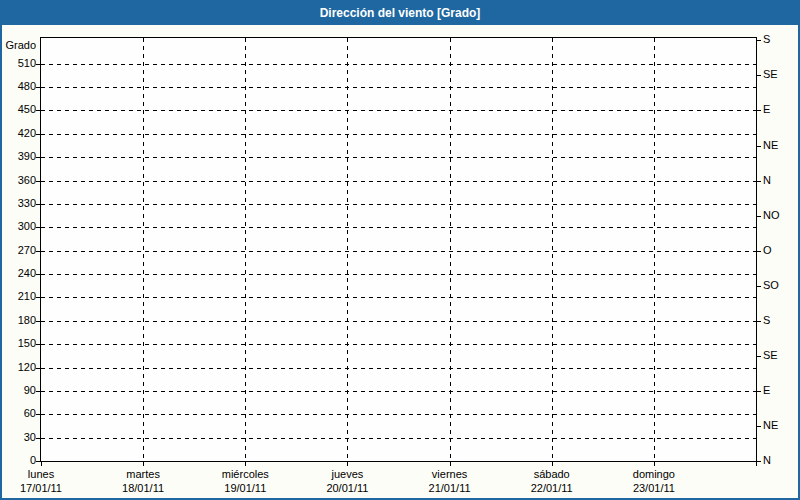 This screenshot has width=800, height=500. I want to click on day-date-label: 17/01/11, so click(46, 488).